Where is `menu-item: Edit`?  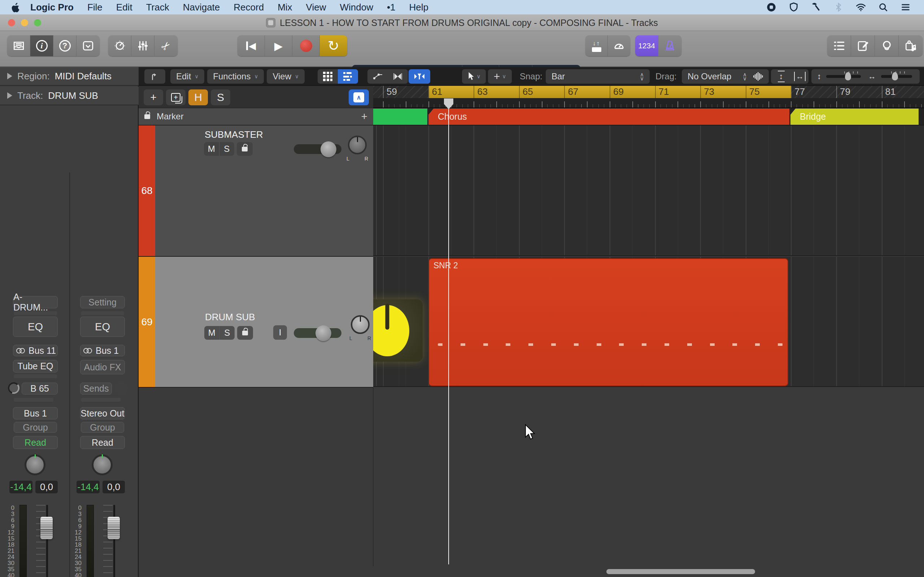
menu-item: Edit is located at coordinates (124, 8).